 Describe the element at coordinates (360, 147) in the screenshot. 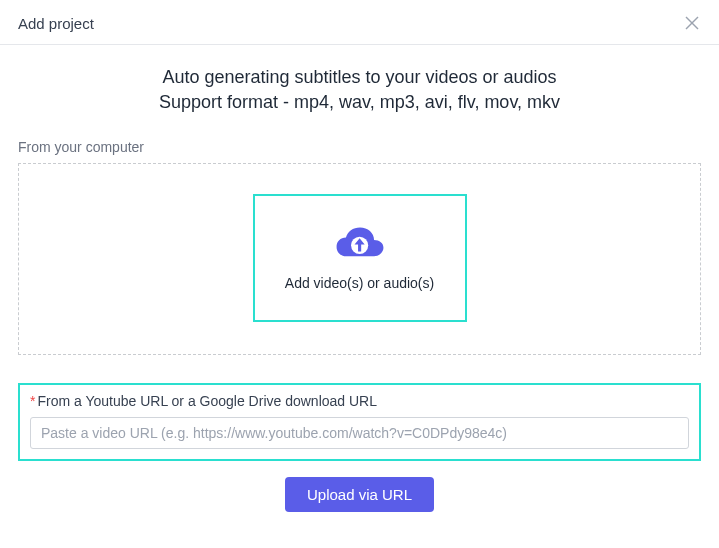

I see `from-computer-label: From your computer` at that location.